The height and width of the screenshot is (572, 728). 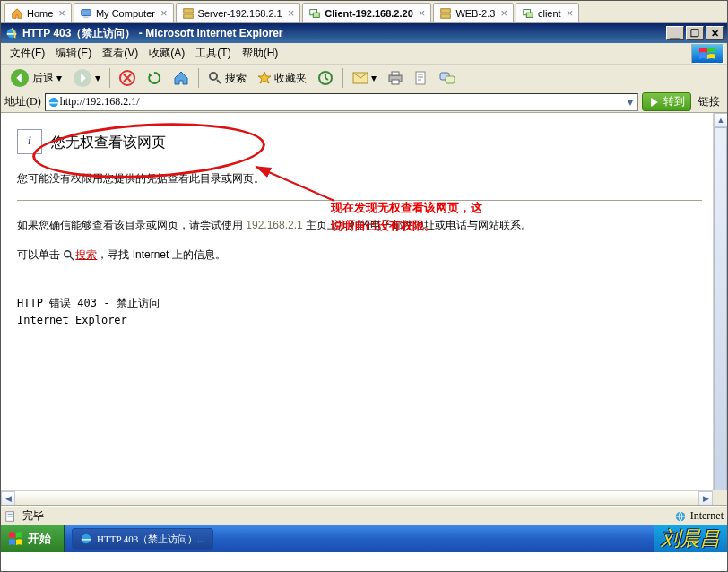 What do you see at coordinates (54, 102) in the screenshot?
I see `page-icon` at bounding box center [54, 102].